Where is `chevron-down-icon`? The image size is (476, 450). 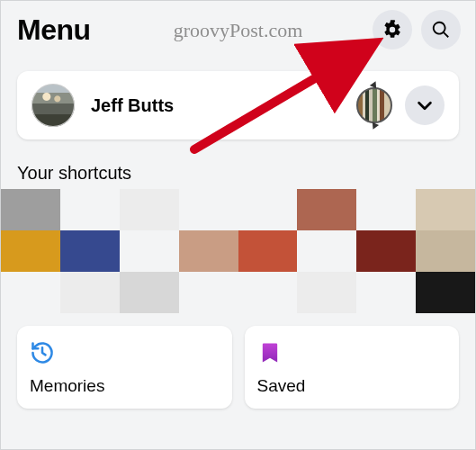 chevron-down-icon is located at coordinates (425, 105).